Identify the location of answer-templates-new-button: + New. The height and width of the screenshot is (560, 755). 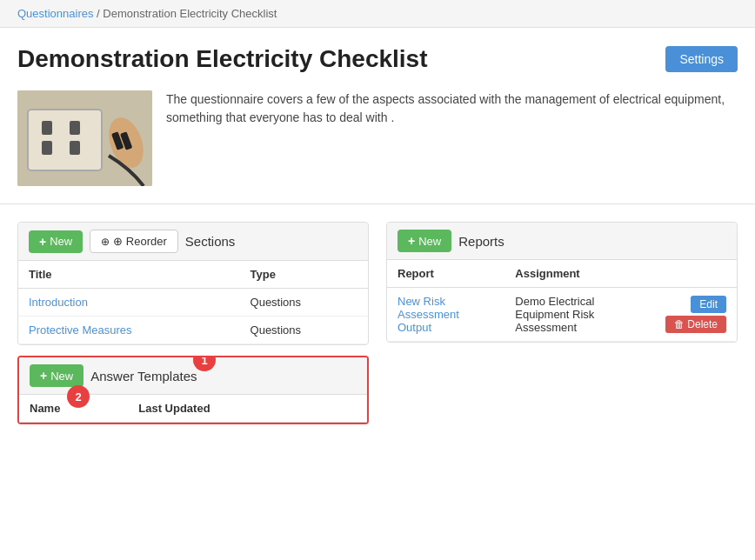
(57, 376).